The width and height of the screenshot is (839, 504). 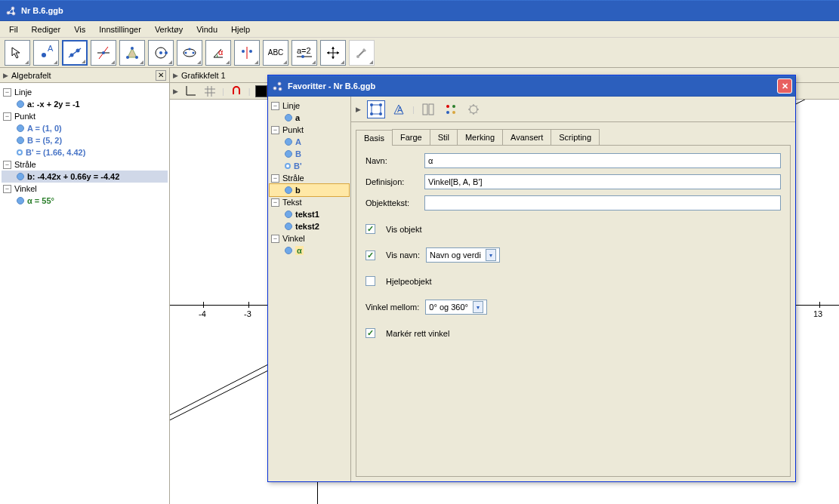 What do you see at coordinates (304, 53) in the screenshot?
I see `tool-slider: a=2` at bounding box center [304, 53].